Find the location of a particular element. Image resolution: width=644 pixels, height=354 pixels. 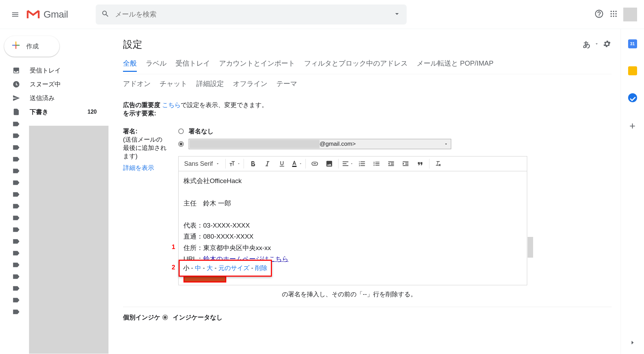

radio-no-indicator is located at coordinates (165, 317).